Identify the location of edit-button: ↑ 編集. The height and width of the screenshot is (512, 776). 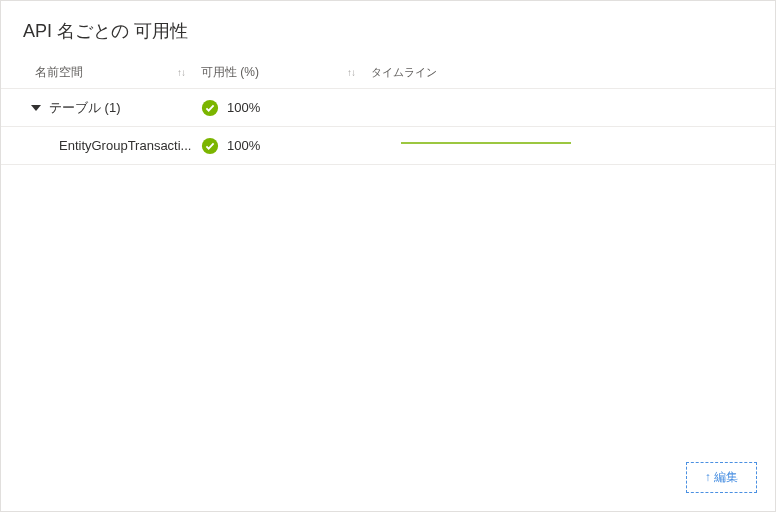
(722, 478).